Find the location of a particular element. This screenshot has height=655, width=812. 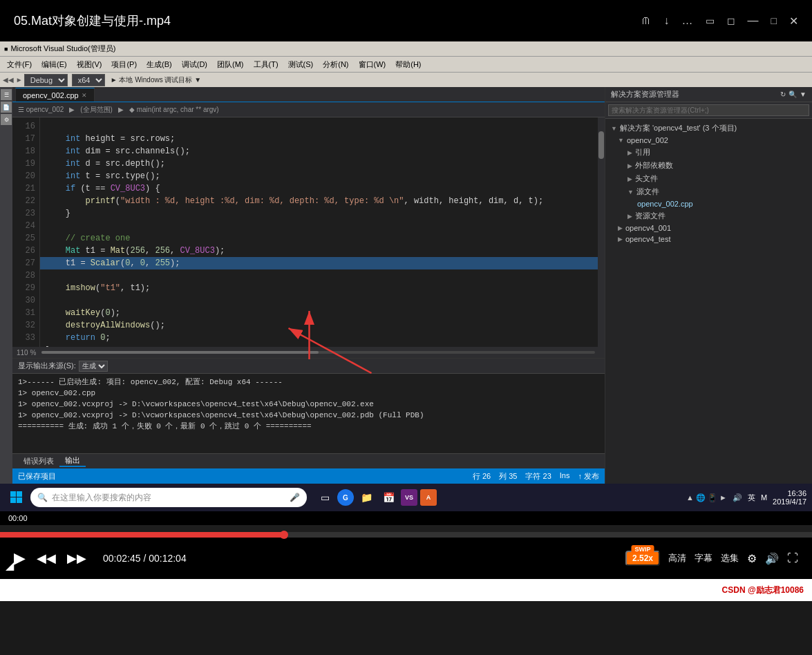

select-button: 选集 is located at coordinates (730, 558).